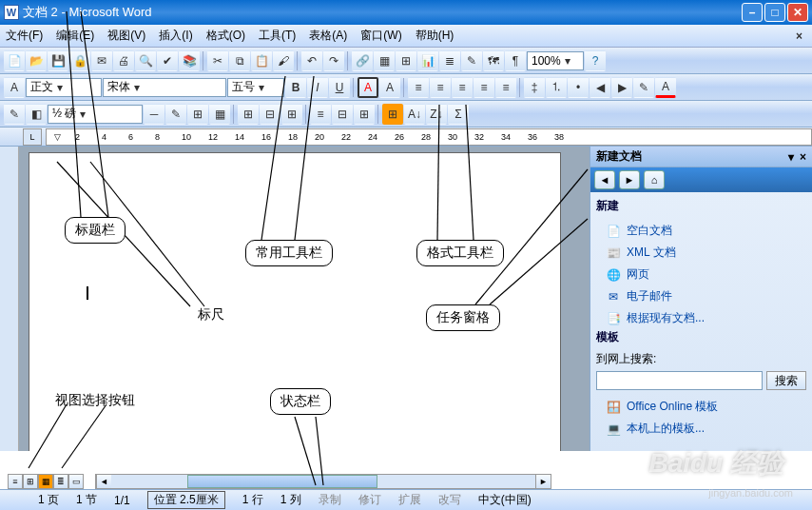  Describe the element at coordinates (32, 137) in the screenshot. I see `ruler-corner: L` at that location.